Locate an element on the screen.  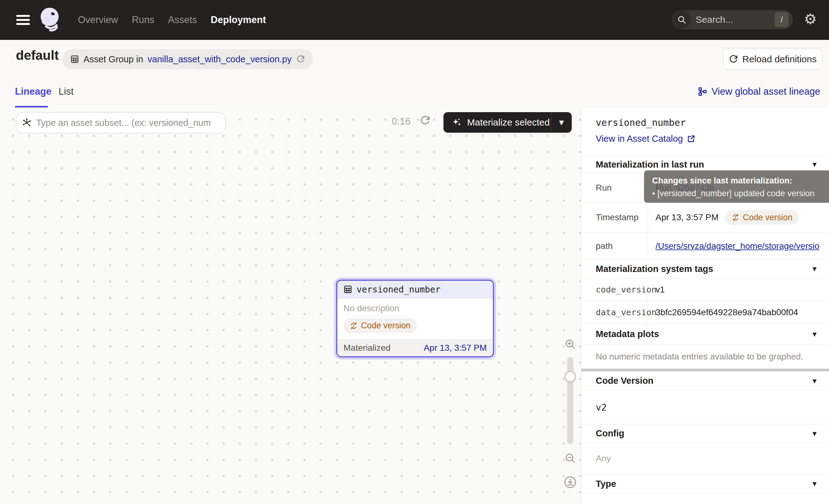
tabs-row: Lineage List View global asset lineage is located at coordinates (414, 93).